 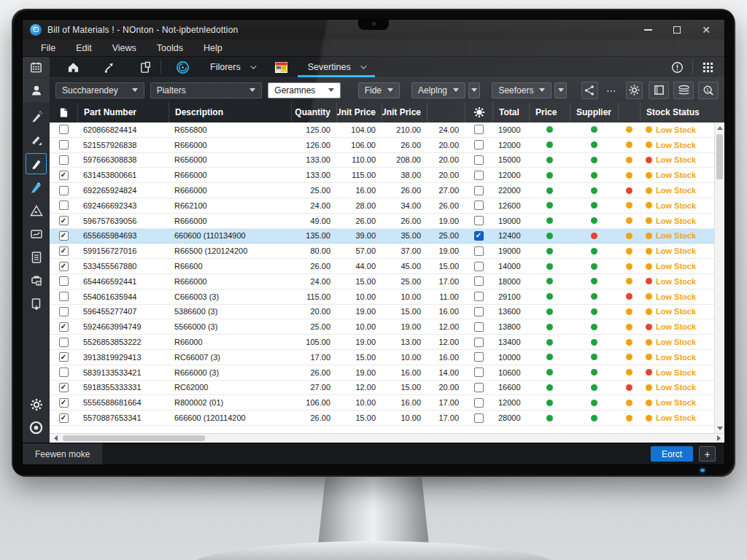 What do you see at coordinates (36, 67) in the screenshot?
I see `calendar-button` at bounding box center [36, 67].